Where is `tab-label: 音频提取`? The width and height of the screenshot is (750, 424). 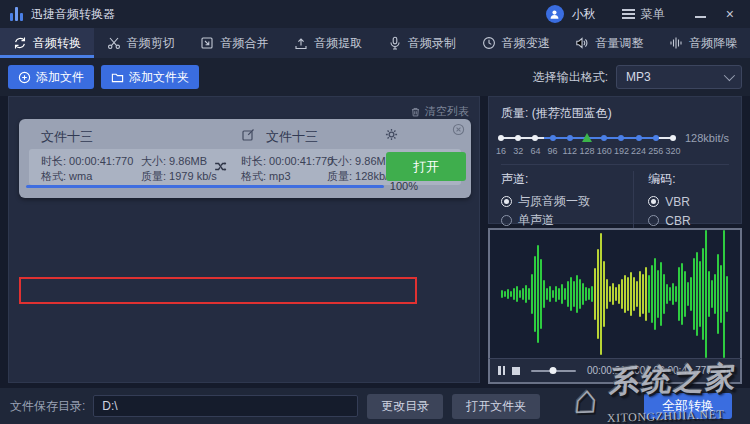 tab-label: 音频提取 is located at coordinates (338, 44).